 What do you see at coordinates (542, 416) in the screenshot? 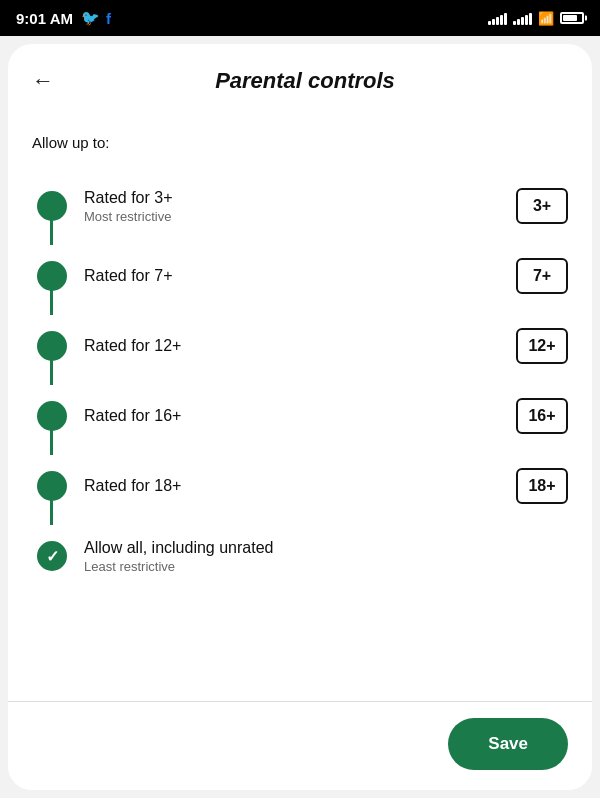
I see `rating-badge: 16+` at bounding box center [542, 416].